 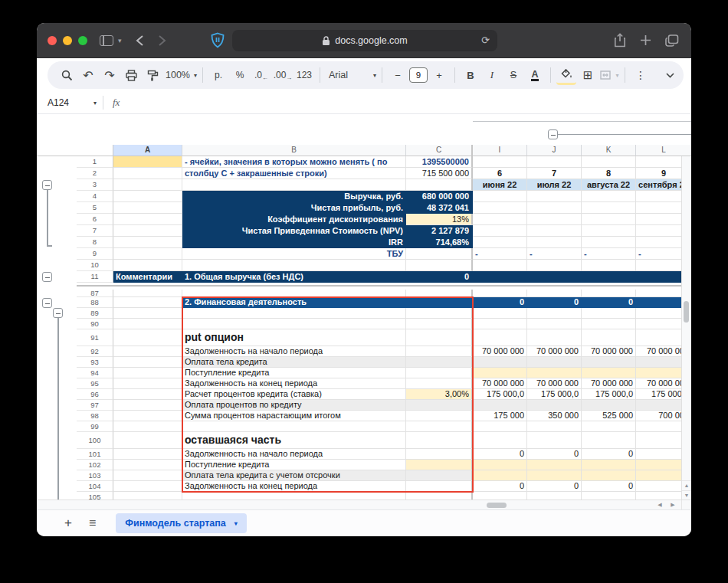 I want to click on row-header-7: 7, so click(x=95, y=231).